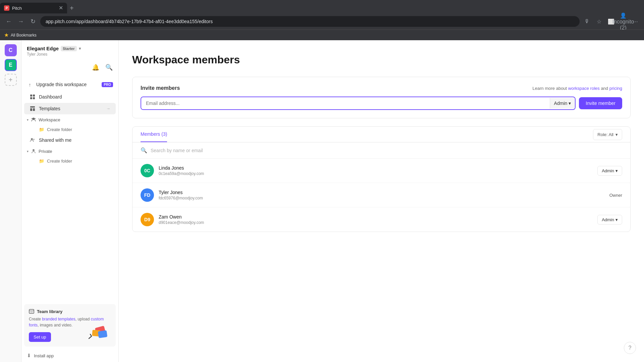  What do you see at coordinates (381, 171) in the screenshot?
I see `table-row: 0C Linda Jones 0c1ea59a@moodjoy.com Admi…` at bounding box center [381, 171].